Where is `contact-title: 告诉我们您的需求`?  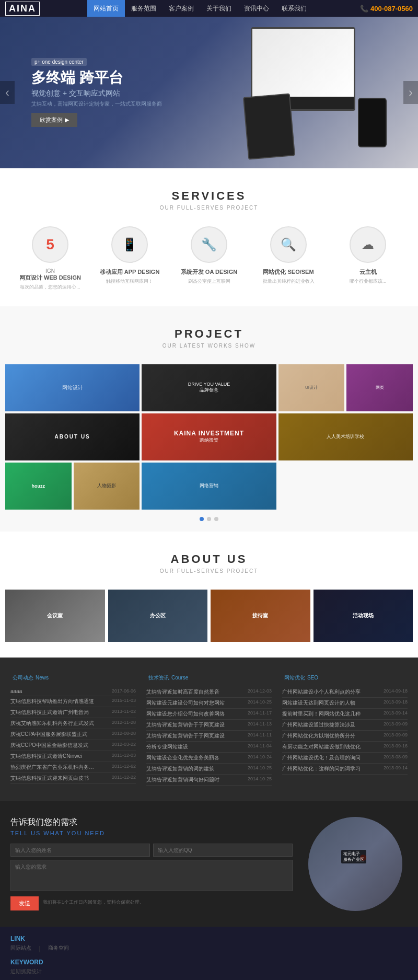
contact-title: 告诉我们您的需求 is located at coordinates (152, 823).